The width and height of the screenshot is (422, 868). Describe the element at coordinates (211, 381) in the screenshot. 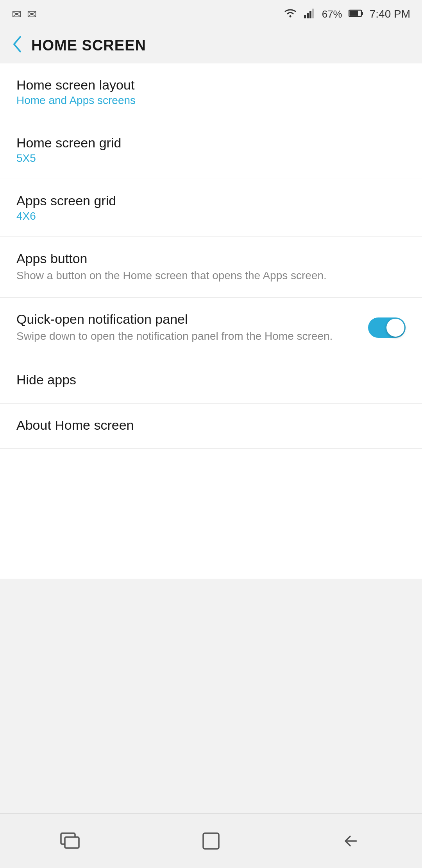

I see `setting-hide-apps: Hide apps` at that location.